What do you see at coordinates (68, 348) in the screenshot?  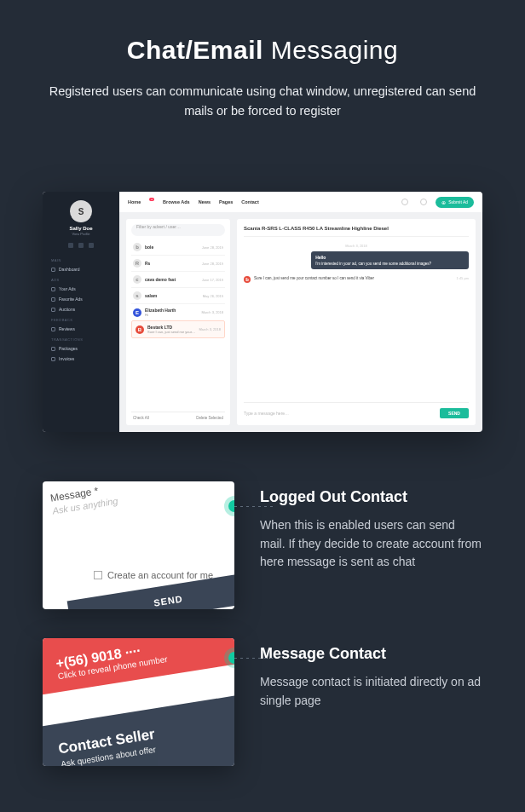 I see `nav-label: Packages` at bounding box center [68, 348].